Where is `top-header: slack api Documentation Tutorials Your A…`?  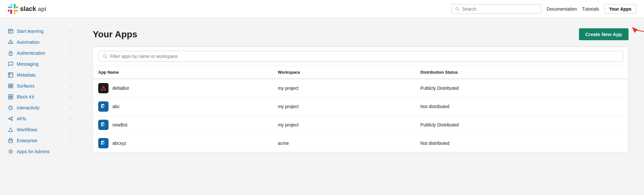 top-header: slack api Documentation Tutorials Your A… is located at coordinates (322, 9).